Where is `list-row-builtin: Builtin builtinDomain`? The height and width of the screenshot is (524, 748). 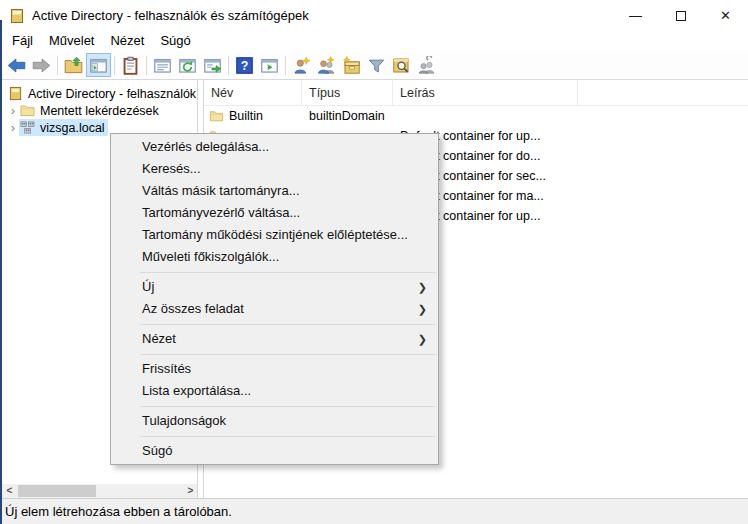 list-row-builtin: Builtin builtinDomain is located at coordinates (476, 116).